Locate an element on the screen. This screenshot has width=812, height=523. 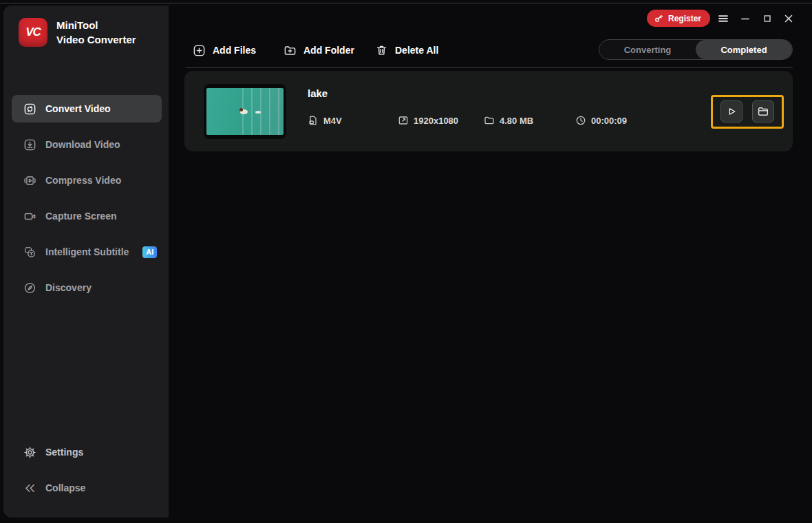
file-format-icon is located at coordinates (313, 120).